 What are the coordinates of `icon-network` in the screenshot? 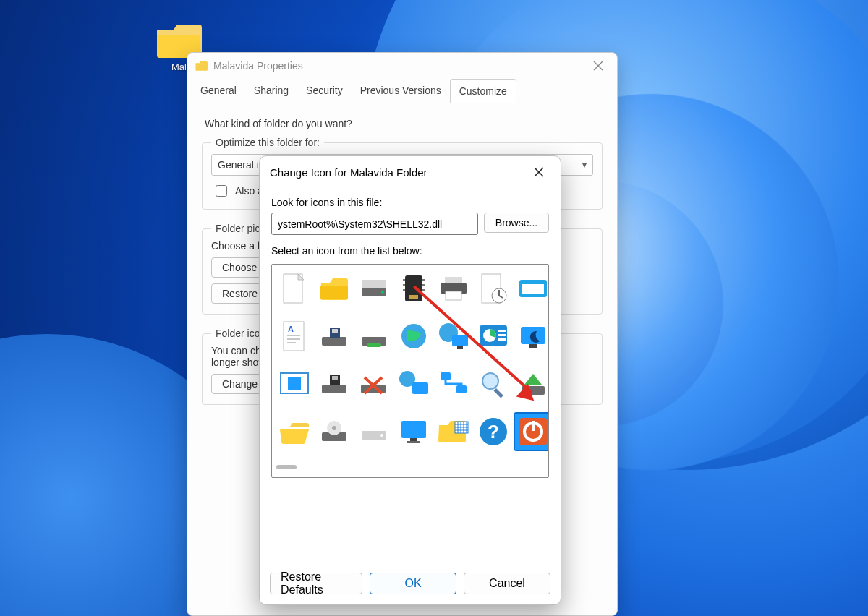 It's located at (454, 384).